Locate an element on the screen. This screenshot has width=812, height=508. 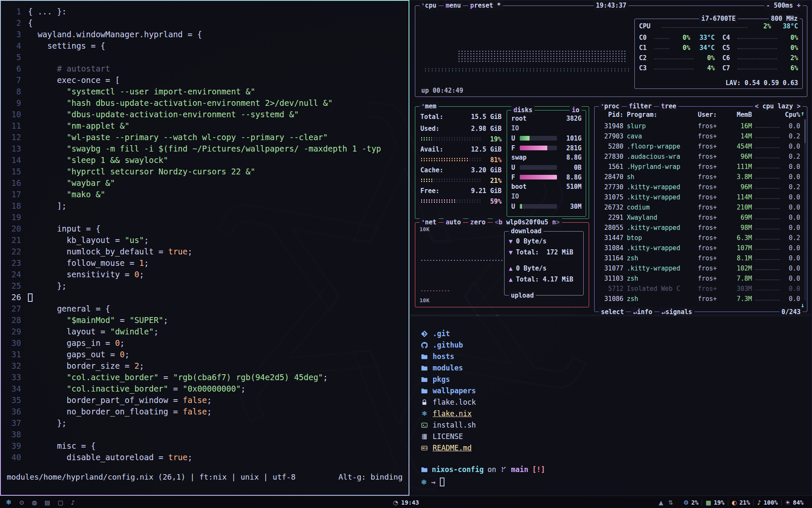
editor-line: 8 "systemctl --user import-environment &… is located at coordinates (205, 91).